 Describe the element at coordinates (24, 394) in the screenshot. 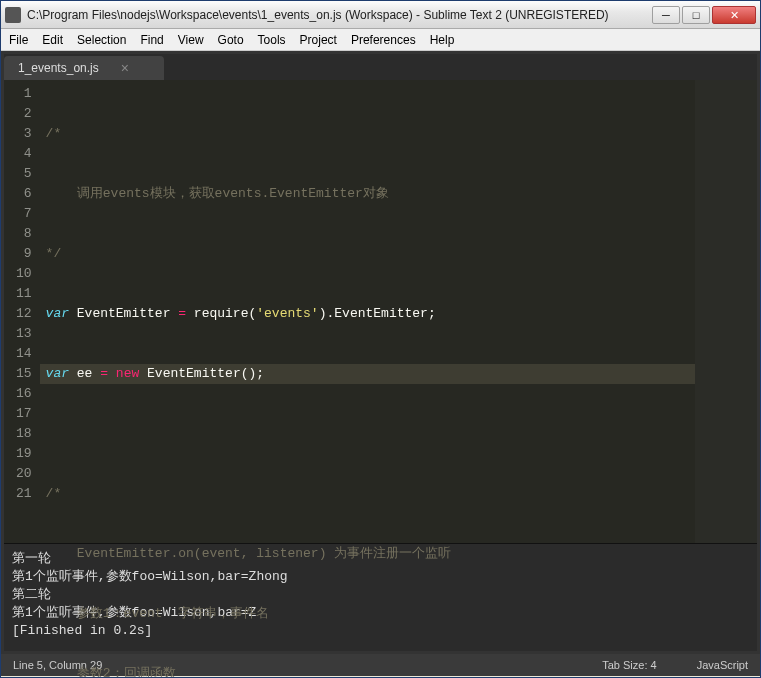

I see `line-number: 16` at that location.